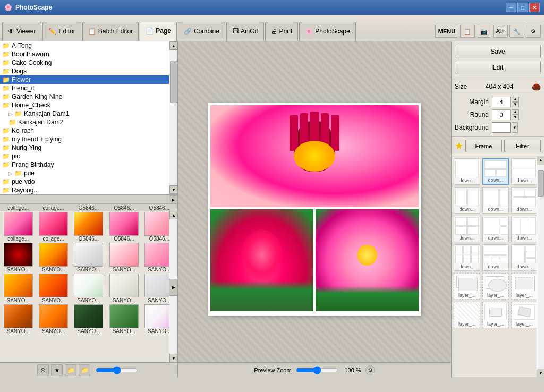  Describe the element at coordinates (245, 31) in the screenshot. I see `tab-anigif: 🎞 AniGif` at that location.